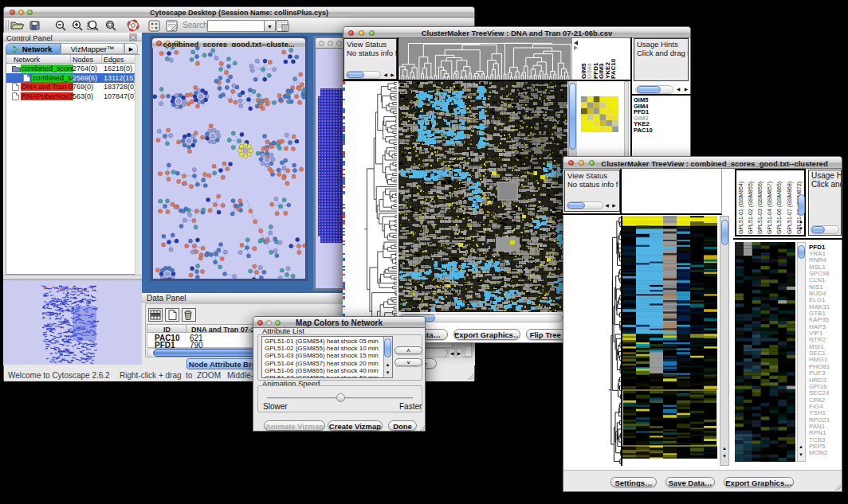 The height and width of the screenshot is (504, 848). What do you see at coordinates (760, 208) in the screenshot?
I see `svg-text: GPL51-03 (GSM856)` at bounding box center [760, 208].